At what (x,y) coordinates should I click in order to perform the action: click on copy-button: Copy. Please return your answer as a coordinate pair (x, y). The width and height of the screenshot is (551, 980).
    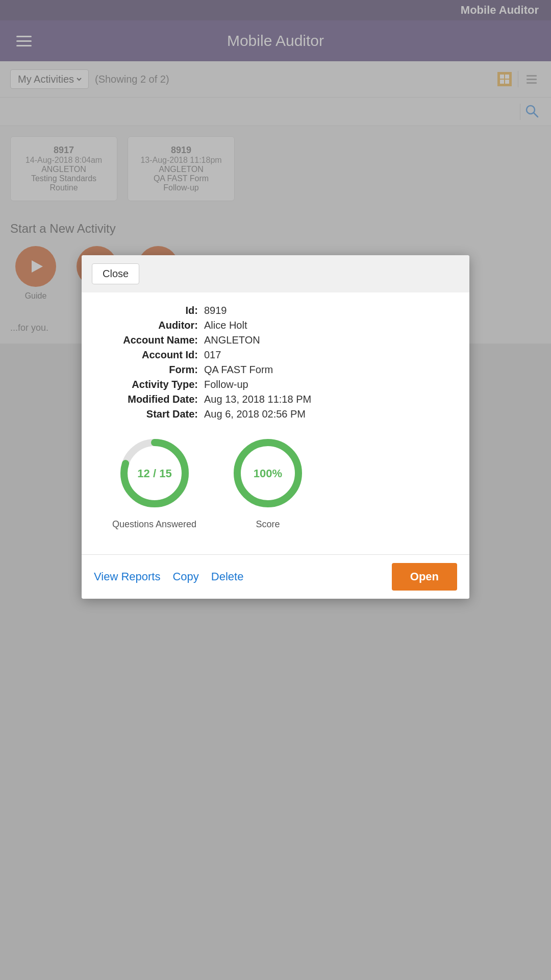
    Looking at the image, I should click on (186, 577).